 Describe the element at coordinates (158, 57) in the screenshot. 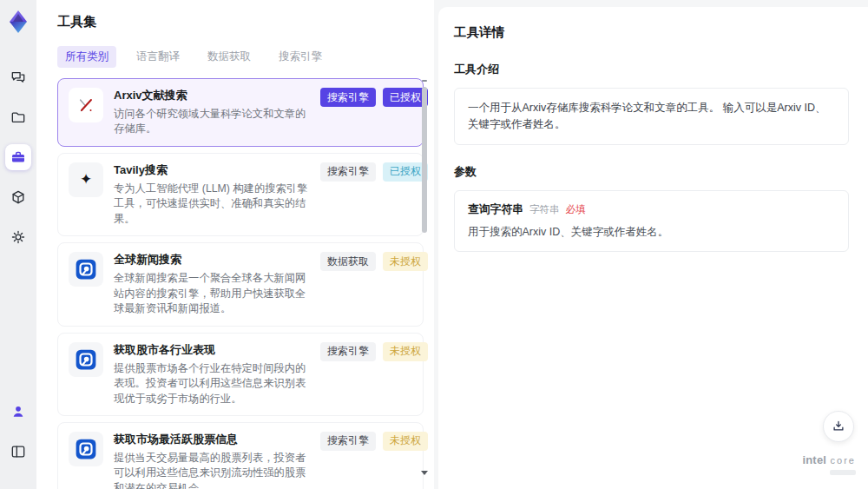

I see `tab-1: 语言翻译` at that location.